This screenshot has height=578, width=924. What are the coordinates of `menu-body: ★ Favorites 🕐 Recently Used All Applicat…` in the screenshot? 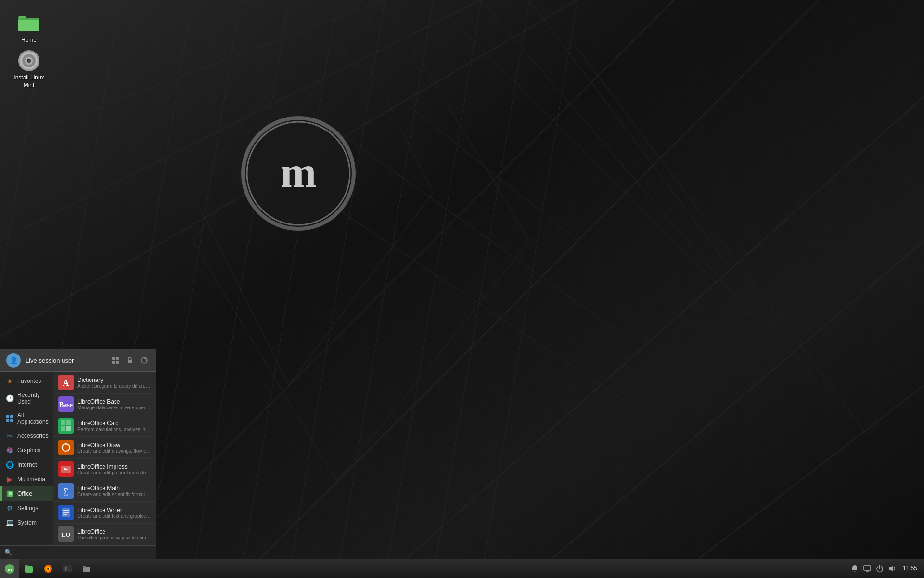 It's located at (78, 459).